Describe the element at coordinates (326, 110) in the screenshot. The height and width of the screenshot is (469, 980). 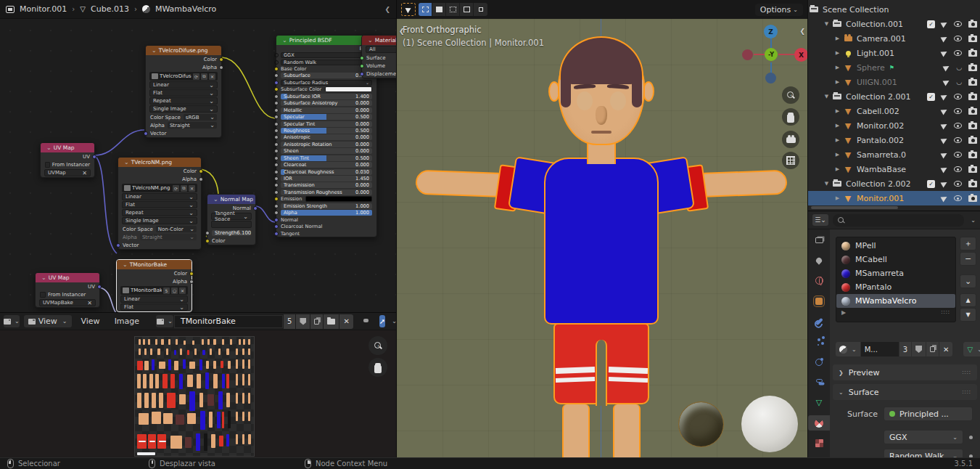
I see `shader-parameter-row: Metallic Metallic0.000 Metallic⌄` at that location.